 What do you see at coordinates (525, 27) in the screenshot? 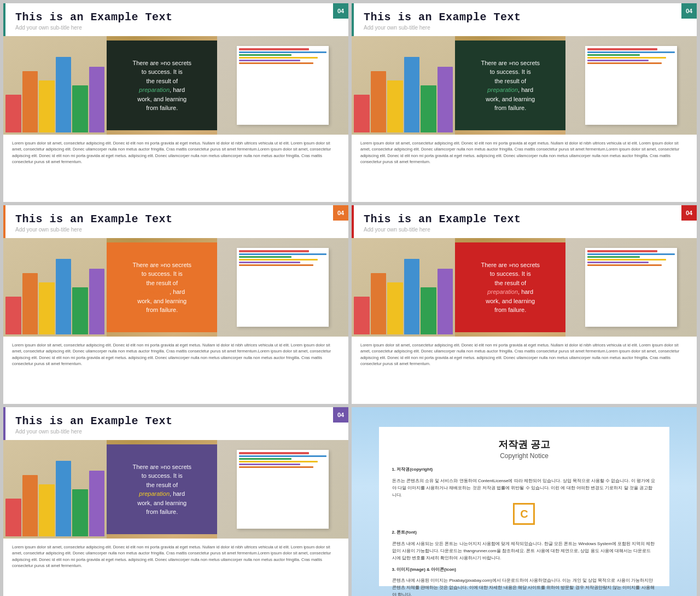
I see `slide-subtitle-2: Add your own sub-title here` at bounding box center [525, 27].